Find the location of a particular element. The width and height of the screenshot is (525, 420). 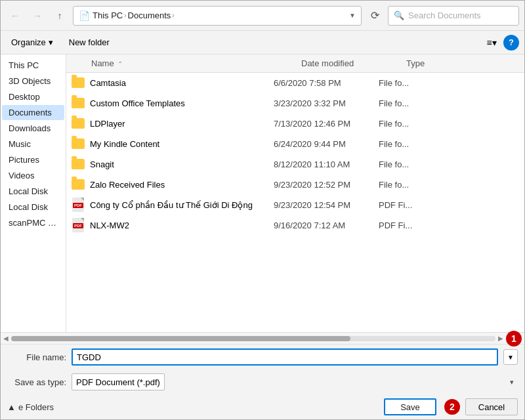

action-row: ▲ e Folders Save 2 Cancel is located at coordinates (262, 407).